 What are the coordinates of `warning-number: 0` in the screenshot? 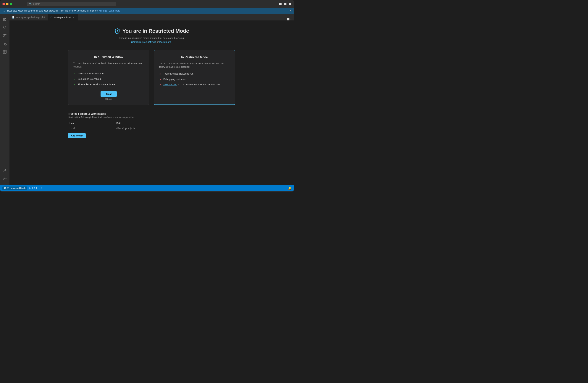 It's located at (37, 188).